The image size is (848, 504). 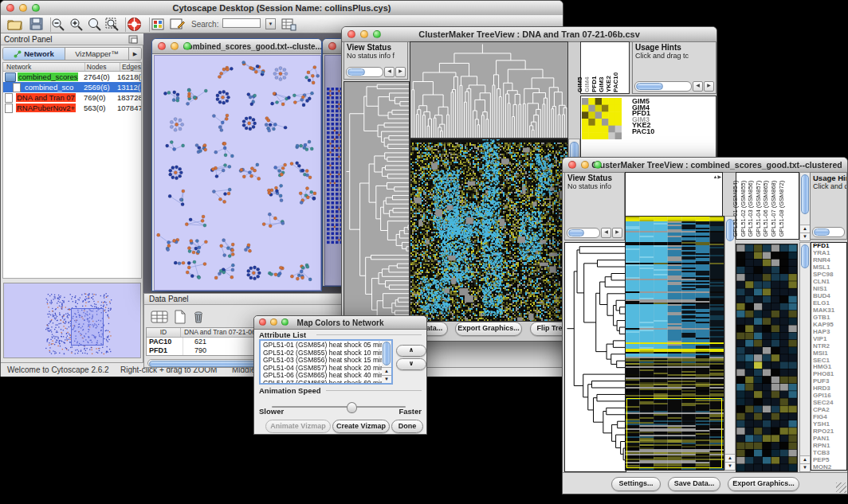 I want to click on tv2-export-graphics-button: Export Graphics..., so click(x=764, y=484).